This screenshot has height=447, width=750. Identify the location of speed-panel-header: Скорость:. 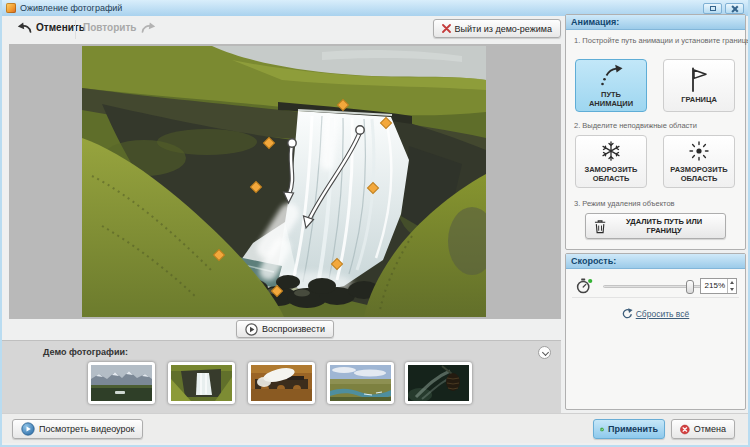
(656, 262).